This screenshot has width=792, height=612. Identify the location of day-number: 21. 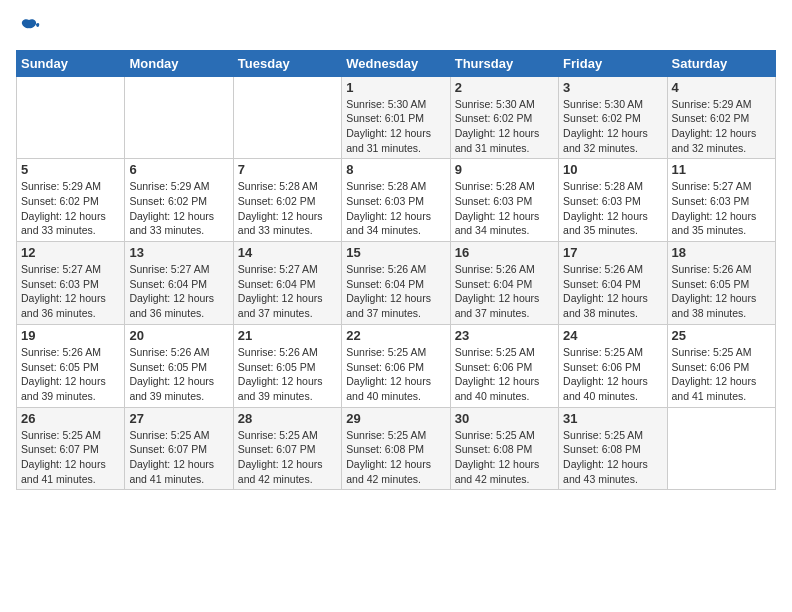
(288, 336).